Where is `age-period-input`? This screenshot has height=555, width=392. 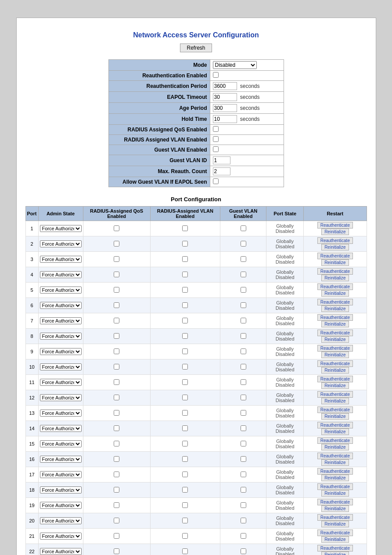 age-period-input is located at coordinates (225, 108).